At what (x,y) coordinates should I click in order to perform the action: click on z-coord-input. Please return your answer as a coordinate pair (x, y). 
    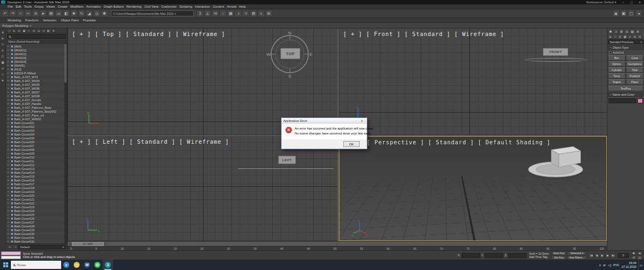
    Looking at the image, I should click on (517, 256).